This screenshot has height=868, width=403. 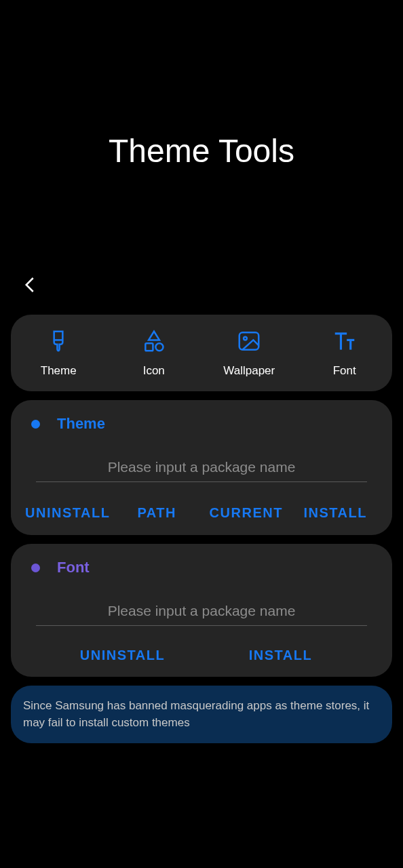 I want to click on font-install-button: INSTALL, so click(x=281, y=655).